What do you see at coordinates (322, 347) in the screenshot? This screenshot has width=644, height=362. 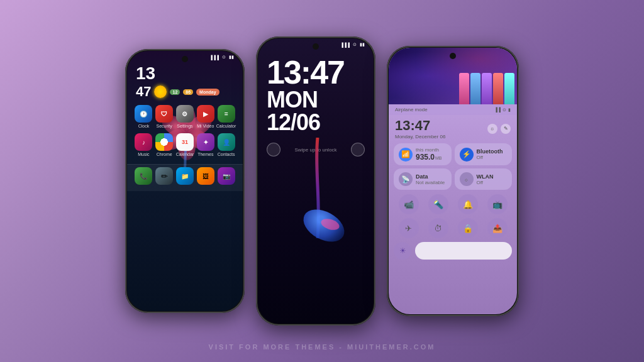 I see `watermark: VISIT FOR MORE THEMES - MIUITHEMER.COM` at bounding box center [322, 347].